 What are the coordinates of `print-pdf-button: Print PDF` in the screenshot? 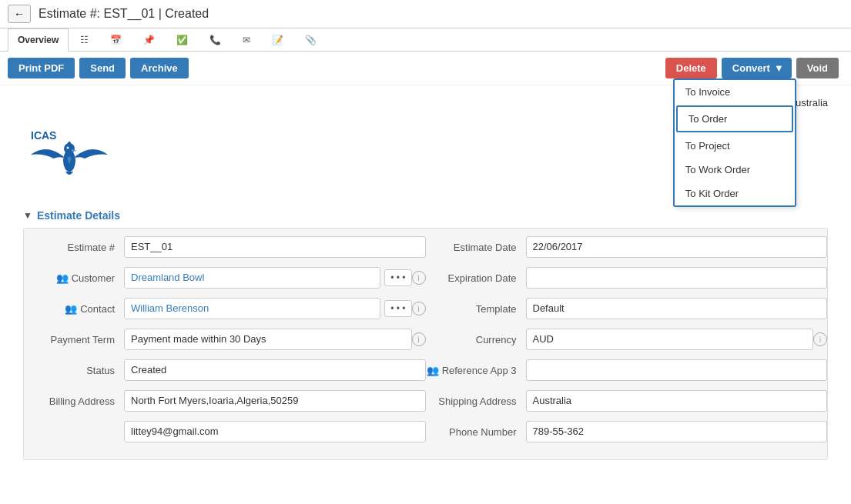 It's located at (42, 68).